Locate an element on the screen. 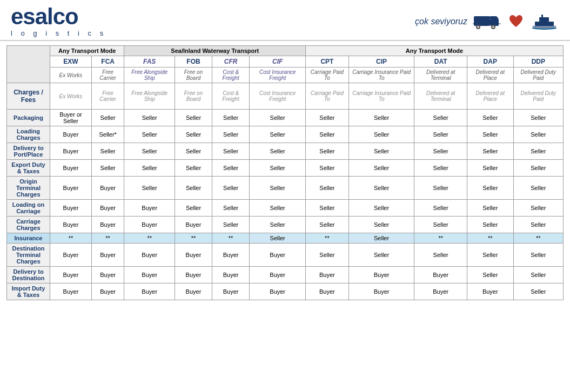  dtc-cpt: Seller is located at coordinates (327, 255).